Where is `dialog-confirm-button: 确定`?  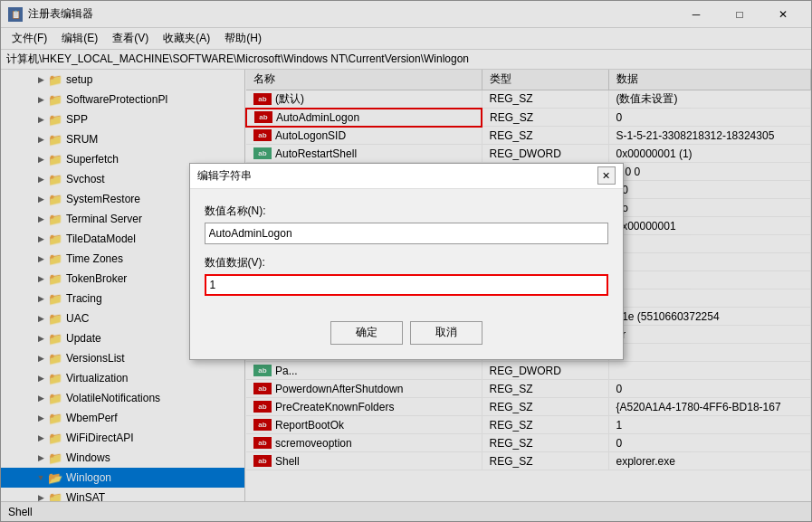
dialog-confirm-button: 确定 is located at coordinates (367, 333).